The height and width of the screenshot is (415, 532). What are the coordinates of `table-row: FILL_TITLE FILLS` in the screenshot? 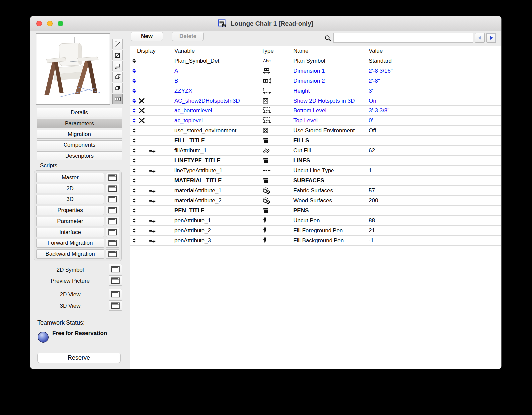 It's located at (316, 141).